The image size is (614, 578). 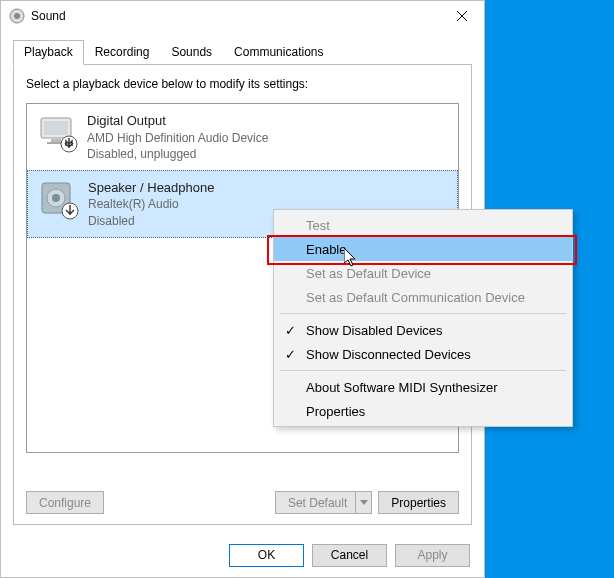 I want to click on monitor-icon, so click(x=58, y=133).